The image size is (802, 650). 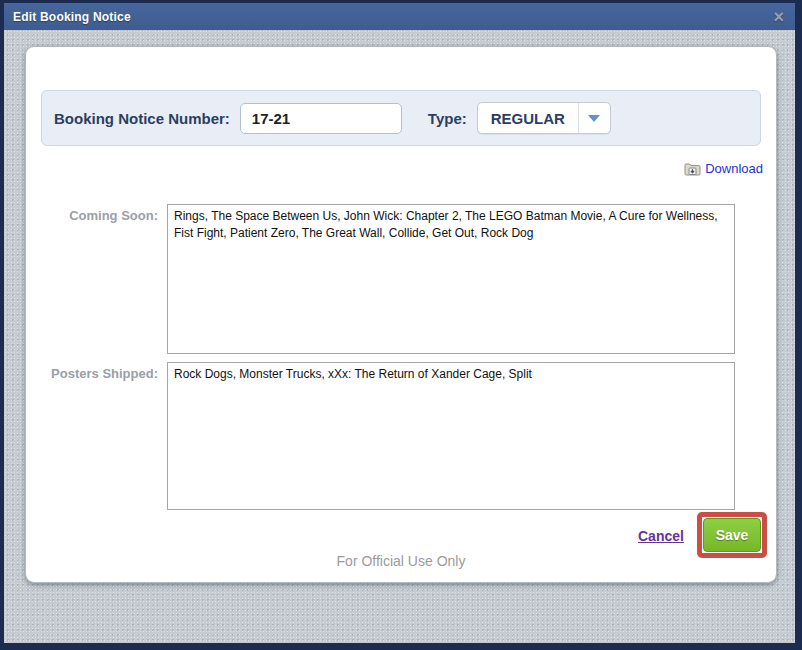 What do you see at coordinates (321, 118) in the screenshot?
I see `booking-notice-number-input` at bounding box center [321, 118].